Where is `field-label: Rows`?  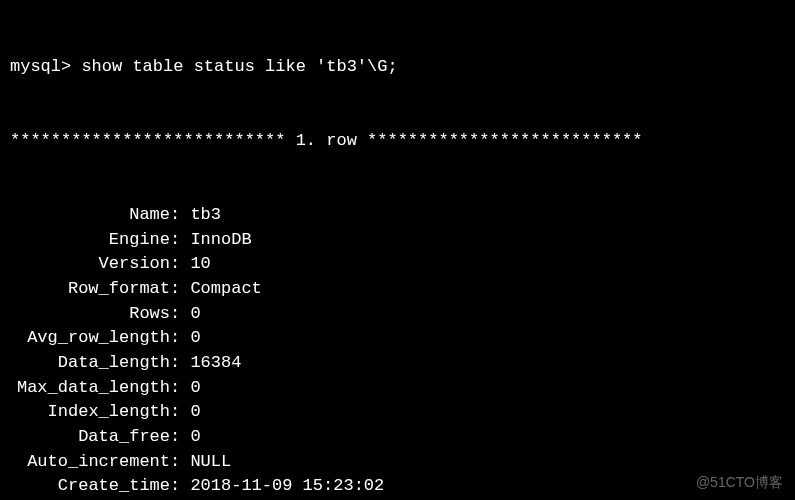 field-label: Rows is located at coordinates (90, 314).